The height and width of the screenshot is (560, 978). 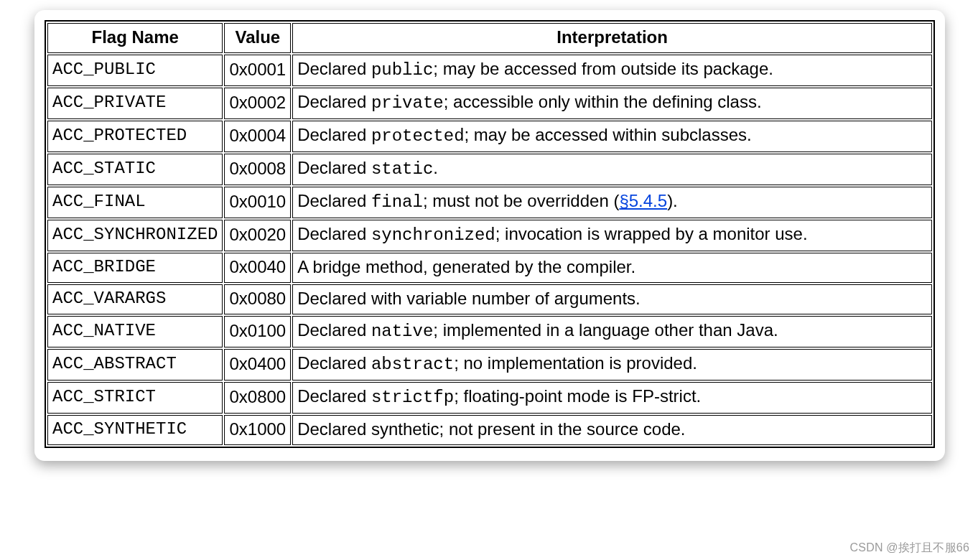 I want to click on interp-text: Declared synthetic; not present in the s…, so click(x=491, y=429).